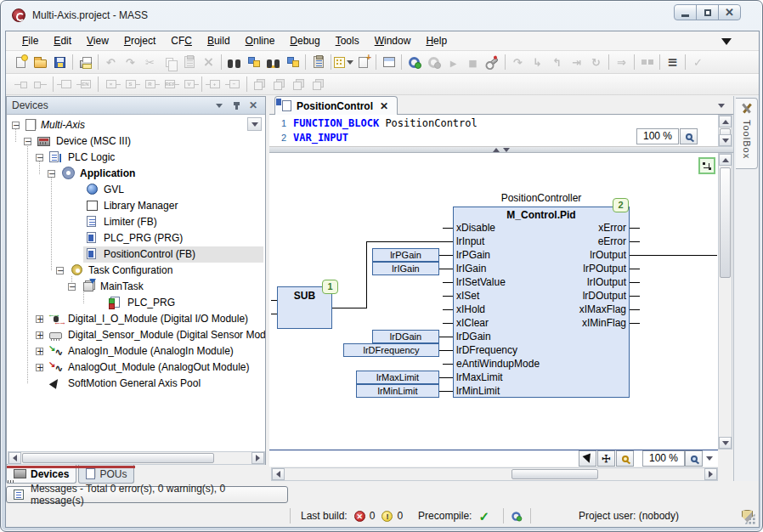  Describe the element at coordinates (147, 495) in the screenshot. I see `messages-bar: Messages - Total 0 error(s), 0 warning(s…` at that location.